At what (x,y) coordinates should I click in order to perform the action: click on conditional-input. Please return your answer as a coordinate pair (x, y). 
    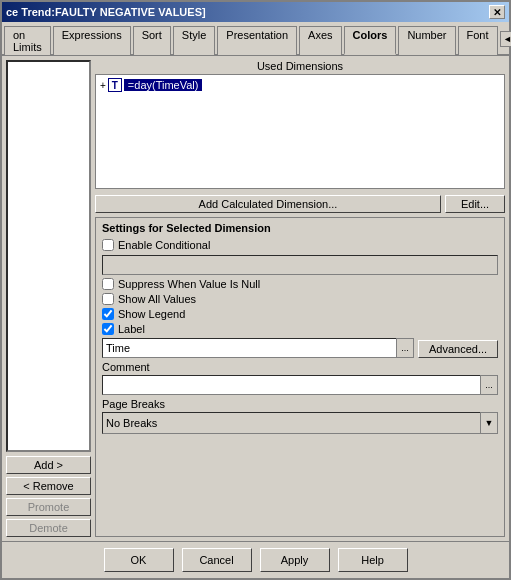
    Looking at the image, I should click on (300, 265).